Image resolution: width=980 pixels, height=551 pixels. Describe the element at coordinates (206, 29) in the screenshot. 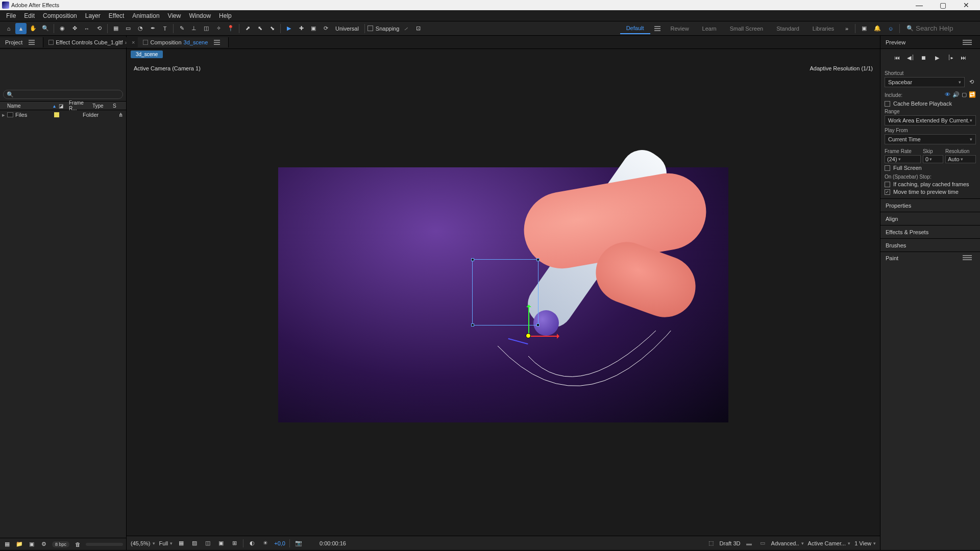

I see `eraser-tool: ◫` at that location.